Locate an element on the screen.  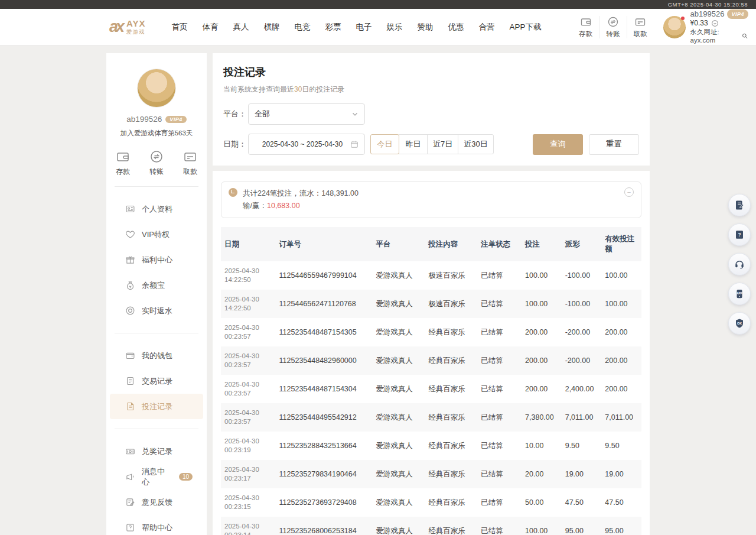
feedback-pencil-icon is located at coordinates (130, 502).